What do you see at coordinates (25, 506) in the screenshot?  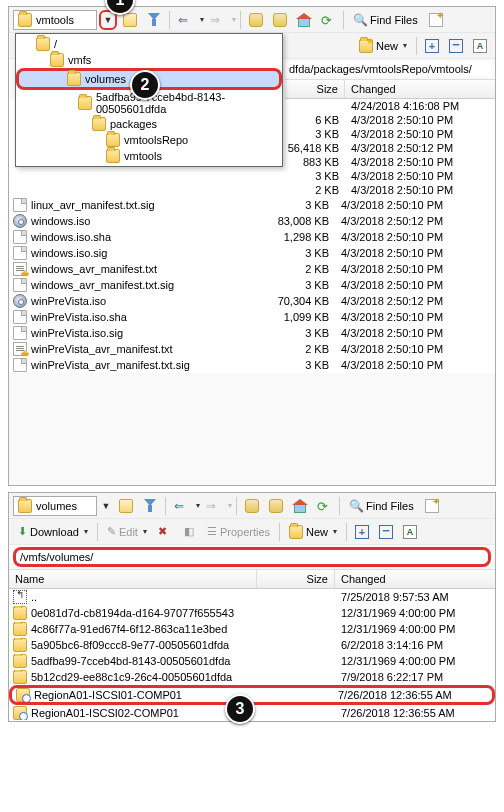 I see `folder-icon` at bounding box center [25, 506].